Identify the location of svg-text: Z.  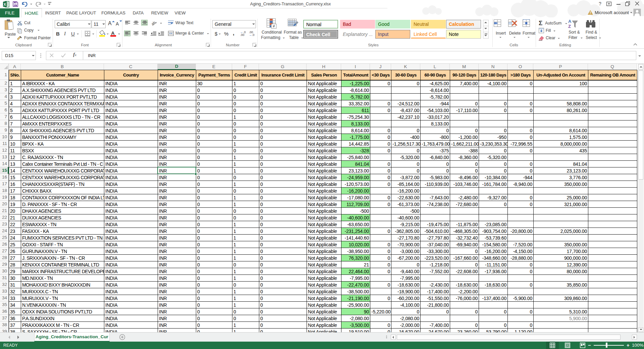
(570, 26).